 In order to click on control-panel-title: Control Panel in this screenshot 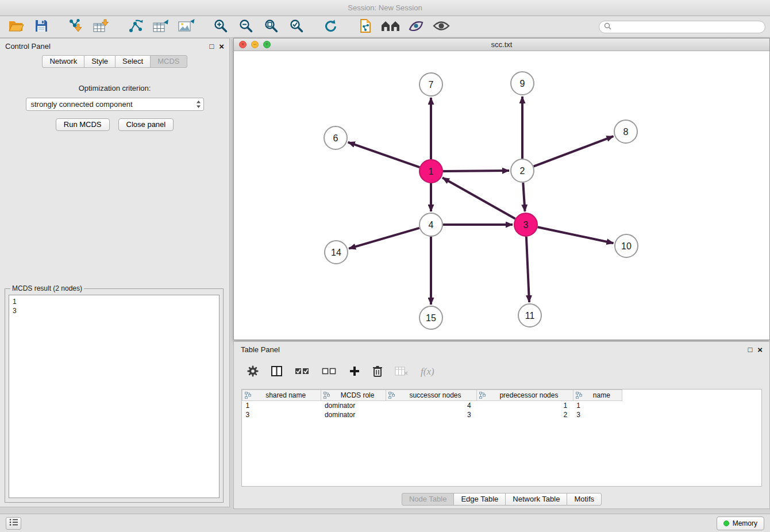, I will do `click(28, 46)`.